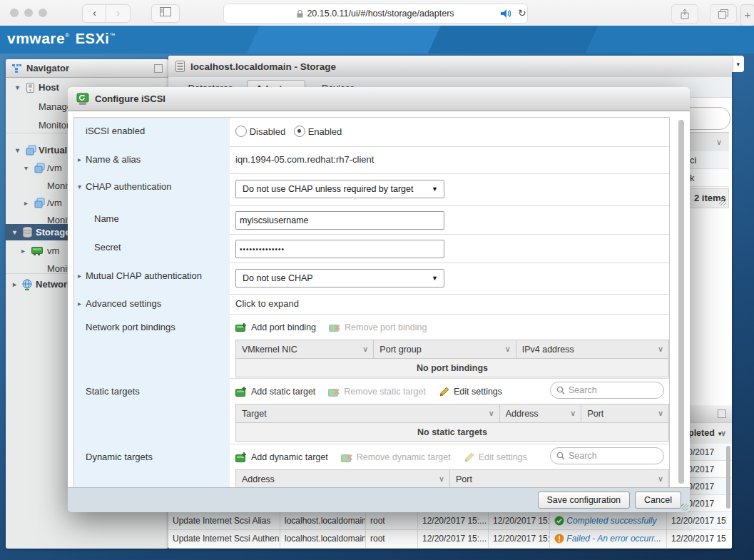 The image size is (754, 560). I want to click on add-port-binding-button: Add port binding, so click(275, 327).